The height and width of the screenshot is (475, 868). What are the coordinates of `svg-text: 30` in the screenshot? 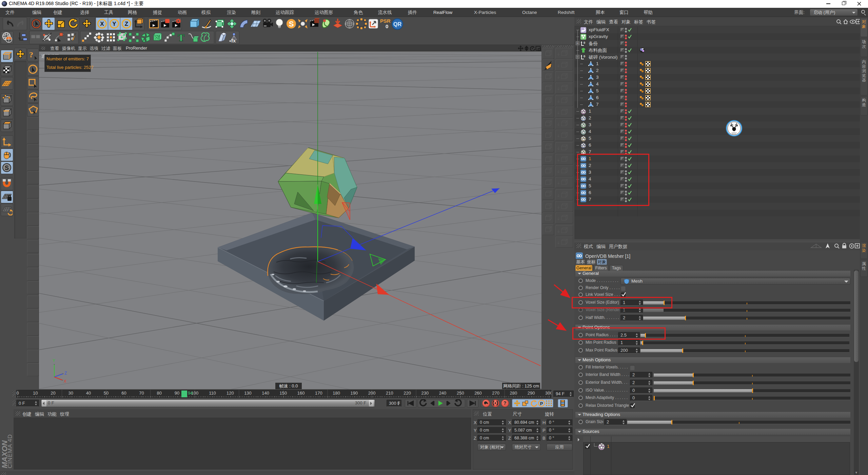 It's located at (71, 393).